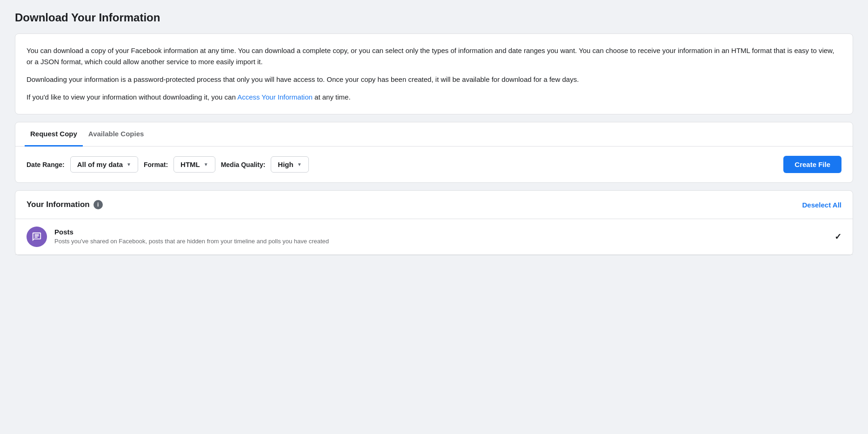 This screenshot has height=434, width=868. What do you see at coordinates (434, 97) in the screenshot?
I see `info-paragraph-3: If you'd like to view your information w…` at bounding box center [434, 97].